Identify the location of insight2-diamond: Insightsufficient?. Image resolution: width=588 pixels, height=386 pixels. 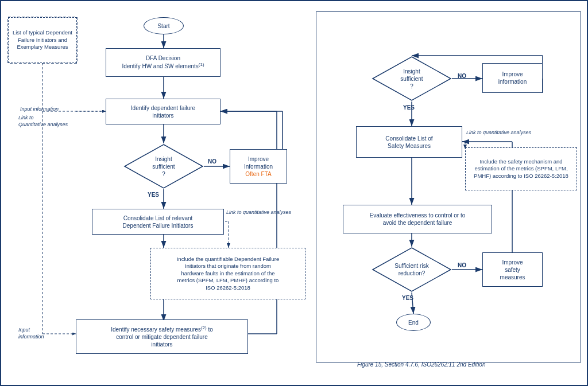
(412, 79).